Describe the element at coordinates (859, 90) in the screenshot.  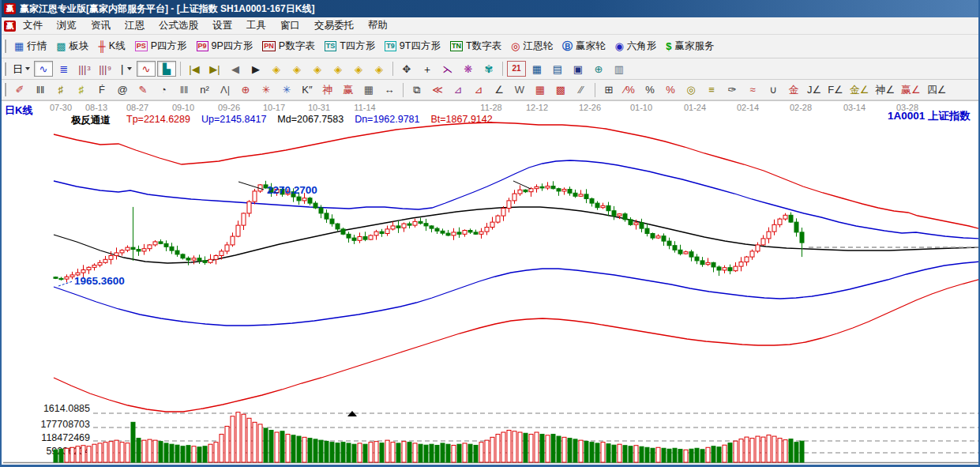
I see `gold-angle-button: 金∠` at that location.